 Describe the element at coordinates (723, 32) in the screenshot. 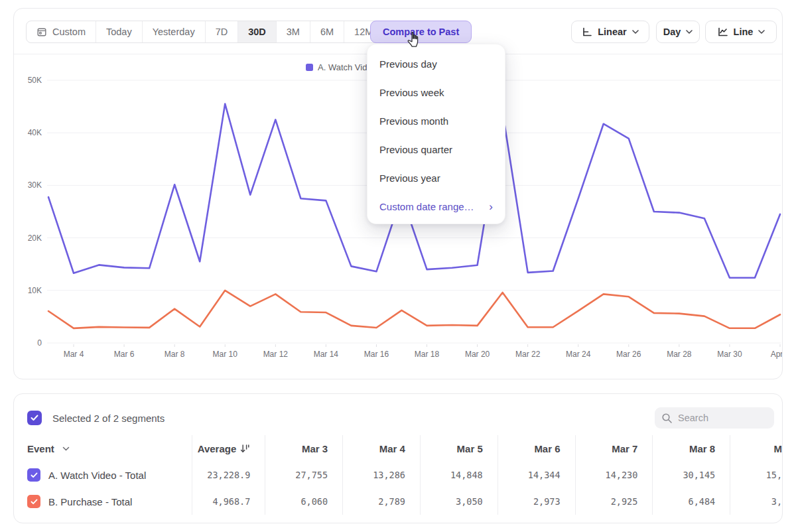

I see `line-chart-icon` at that location.